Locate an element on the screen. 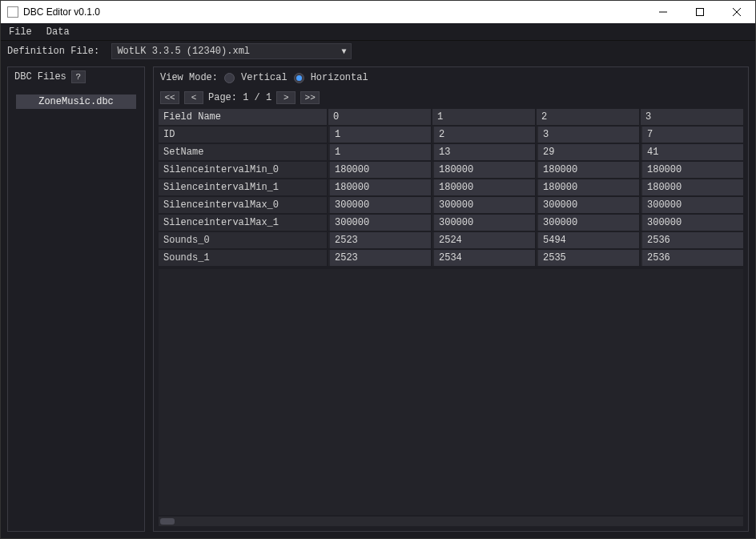 This screenshot has height=539, width=756. field-name-cell: SilenceintervalMin_1 is located at coordinates (243, 187).